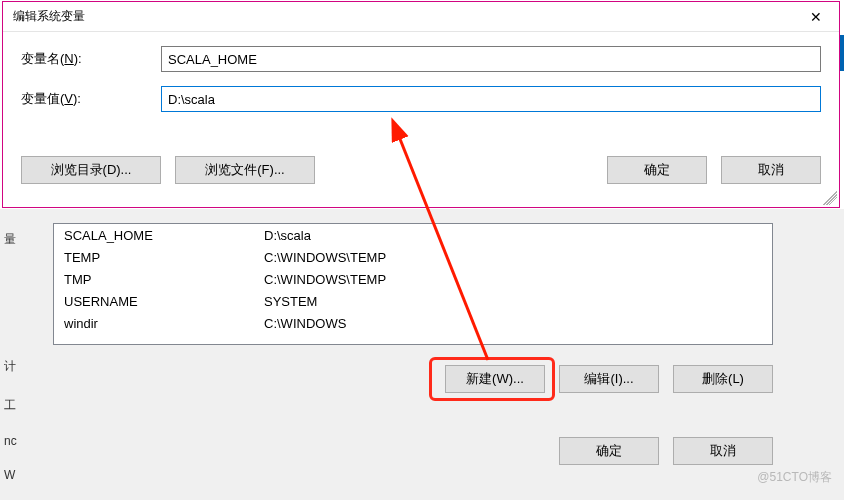 The width and height of the screenshot is (844, 500). Describe the element at coordinates (609, 379) in the screenshot. I see `edit-button: 编辑(I)...` at that location.